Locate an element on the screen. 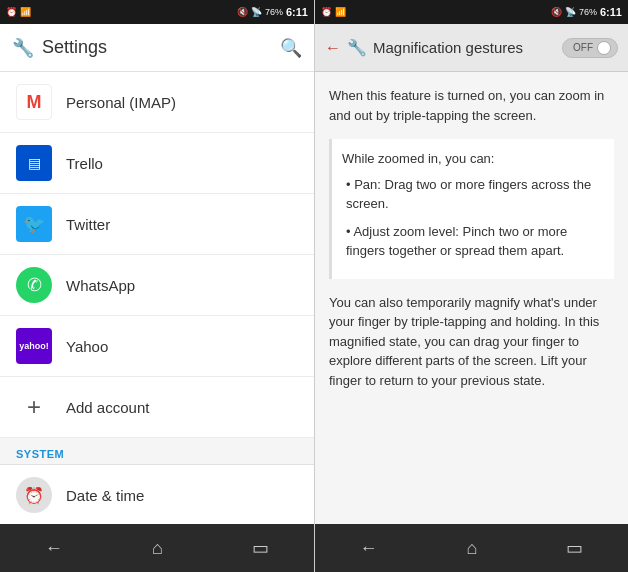 This screenshot has height=572, width=628. back-button: ← is located at coordinates (54, 548).